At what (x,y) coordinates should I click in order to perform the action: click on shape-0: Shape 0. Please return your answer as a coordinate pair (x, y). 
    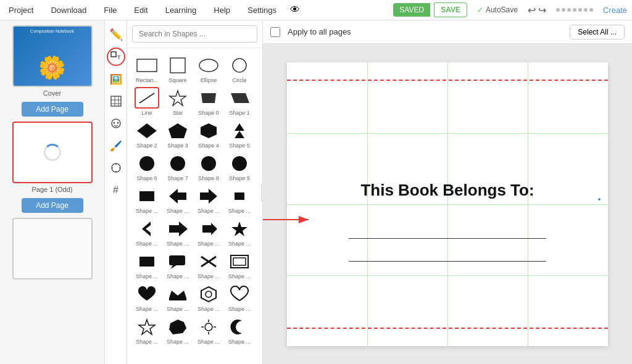
    Looking at the image, I should click on (209, 101).